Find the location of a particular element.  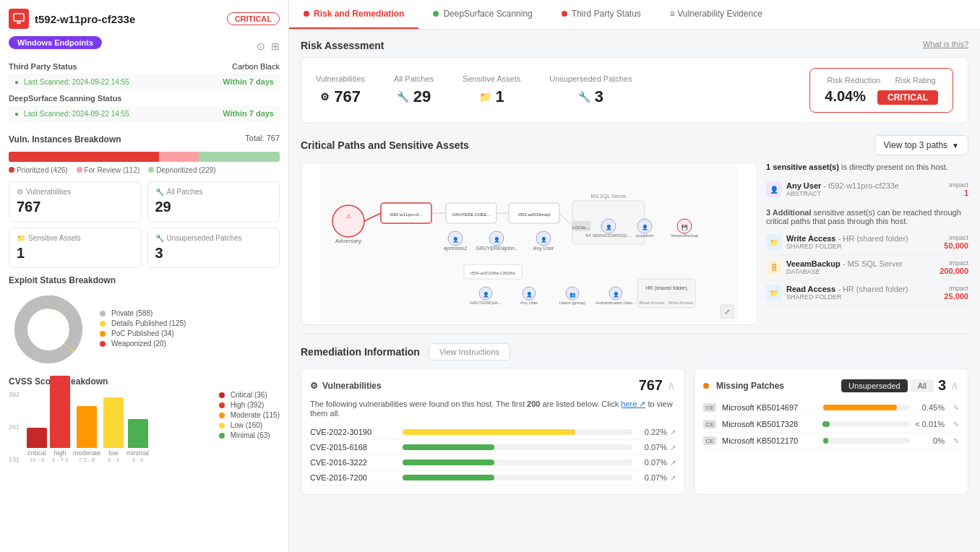

ds-status-row: DeepSurface Scanning Status is located at coordinates (145, 98).